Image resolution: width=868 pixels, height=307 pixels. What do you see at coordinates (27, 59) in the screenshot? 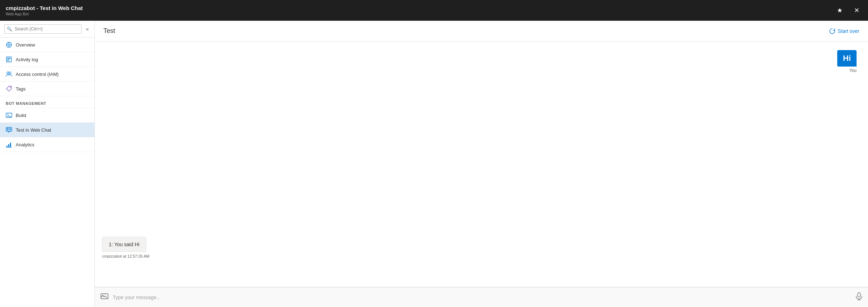
I see `sidebar-item-activity-log-label: Activity log` at bounding box center [27, 59].